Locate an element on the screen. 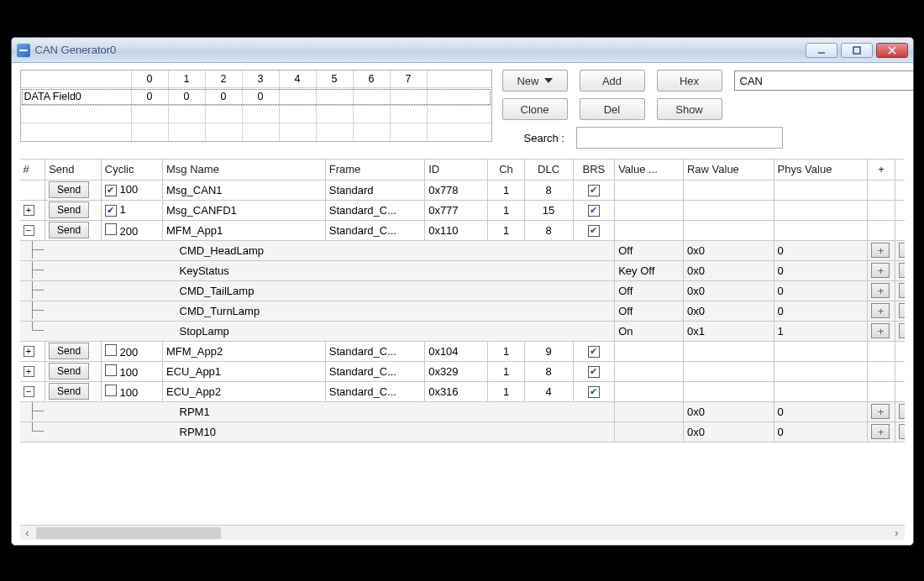 This screenshot has width=924, height=581. protocol-select: CAN is located at coordinates (823, 81).